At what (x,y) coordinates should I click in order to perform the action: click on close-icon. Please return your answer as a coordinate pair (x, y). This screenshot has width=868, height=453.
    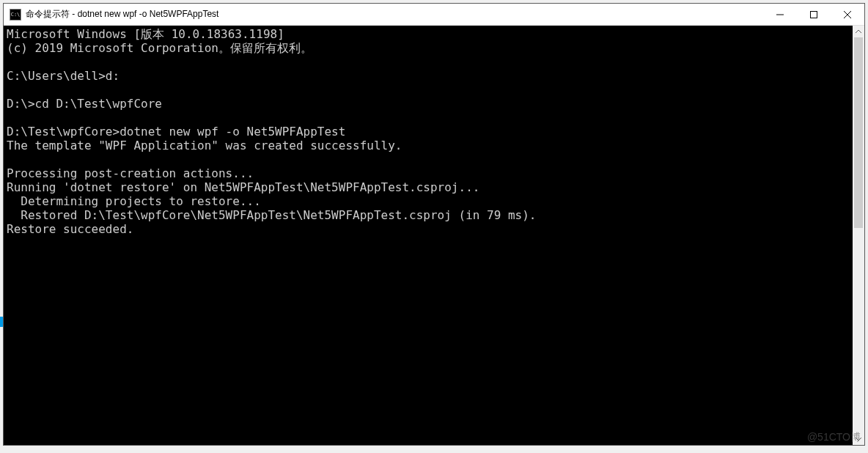
    Looking at the image, I should click on (847, 15).